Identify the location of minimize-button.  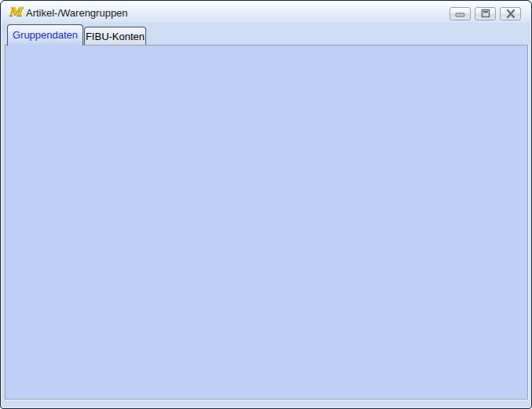
(460, 14).